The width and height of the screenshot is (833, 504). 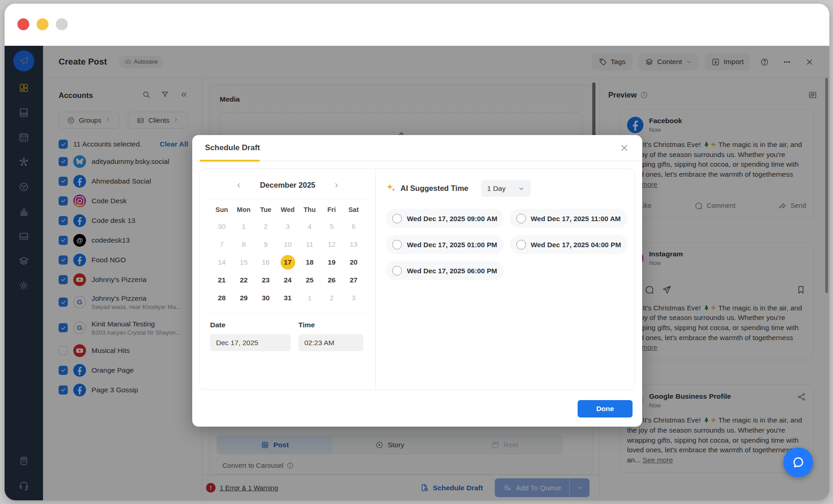 I want to click on window-zoom-button, so click(x=62, y=24).